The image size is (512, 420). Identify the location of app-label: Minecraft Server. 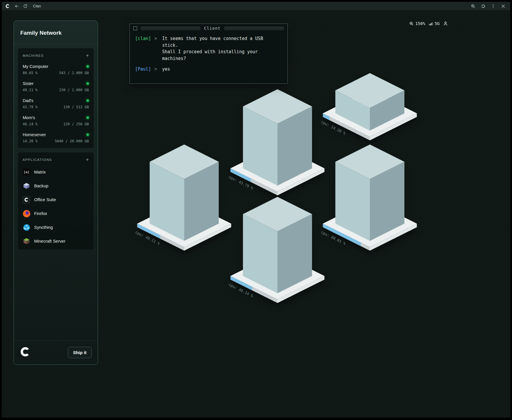
(50, 241).